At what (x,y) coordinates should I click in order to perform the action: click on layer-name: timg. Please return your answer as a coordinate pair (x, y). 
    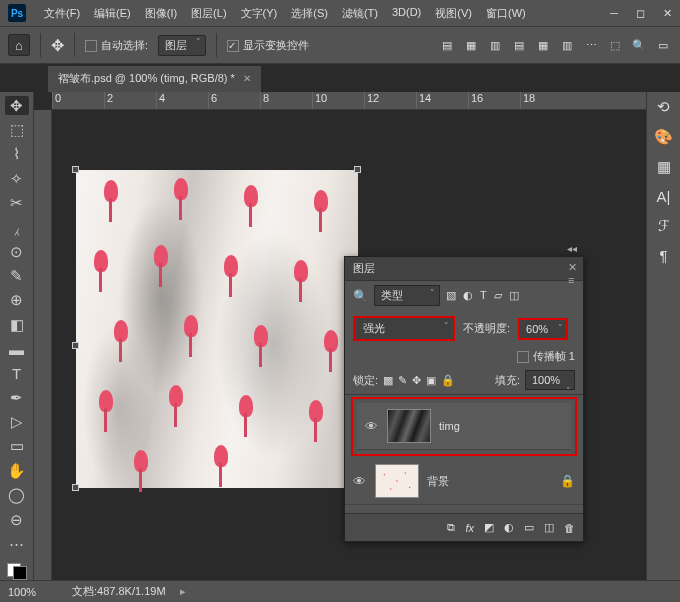
    Looking at the image, I should click on (450, 426).